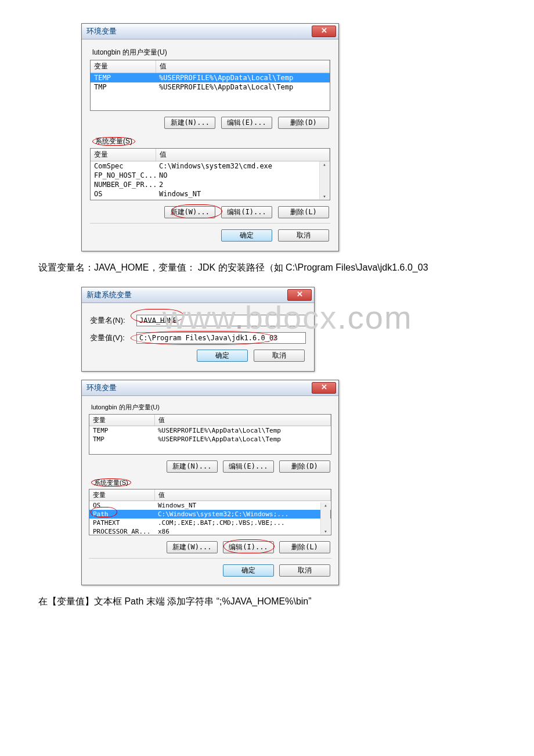 The image size is (534, 756). What do you see at coordinates (210, 174) in the screenshot?
I see `system-vars-list: 变量 值 ComSpec C:\Windows\system32\cmd.exe…` at bounding box center [210, 174].